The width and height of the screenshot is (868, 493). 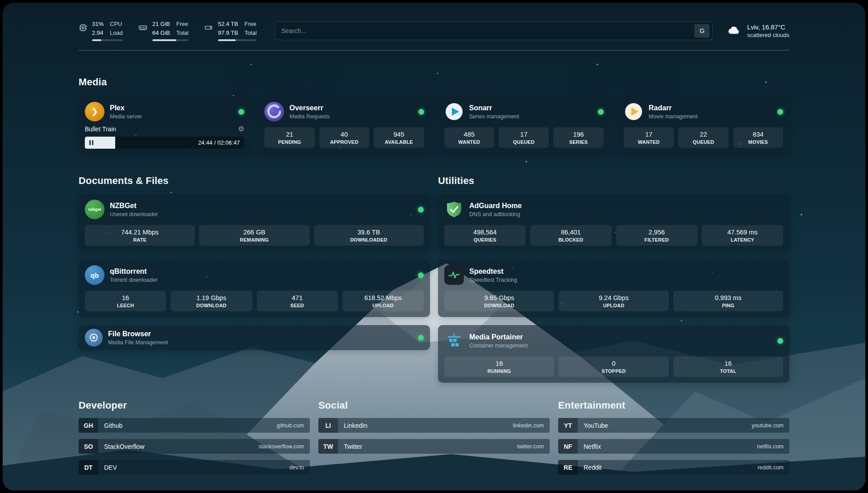 What do you see at coordinates (493, 280) in the screenshot?
I see `service-desc: Speedtest Tracking` at bounding box center [493, 280].